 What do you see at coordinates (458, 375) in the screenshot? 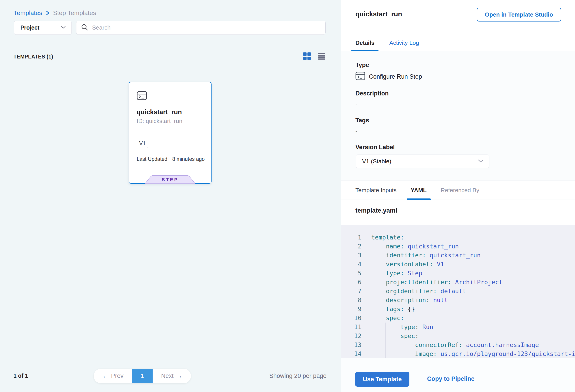
I see `details-footer: Use Template Copy to Pipeline` at bounding box center [458, 375].